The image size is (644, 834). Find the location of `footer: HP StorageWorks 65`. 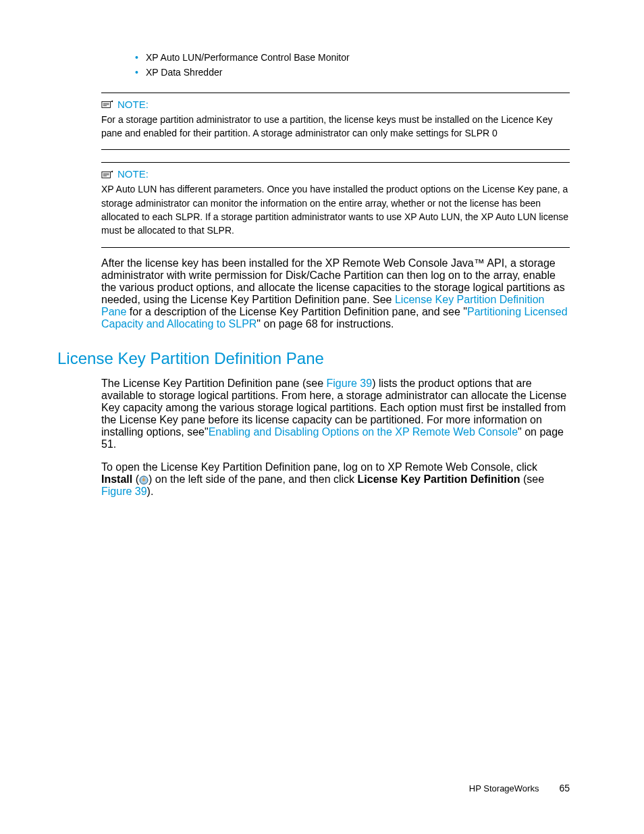

footer: HP StorageWorks 65 is located at coordinates (520, 788).